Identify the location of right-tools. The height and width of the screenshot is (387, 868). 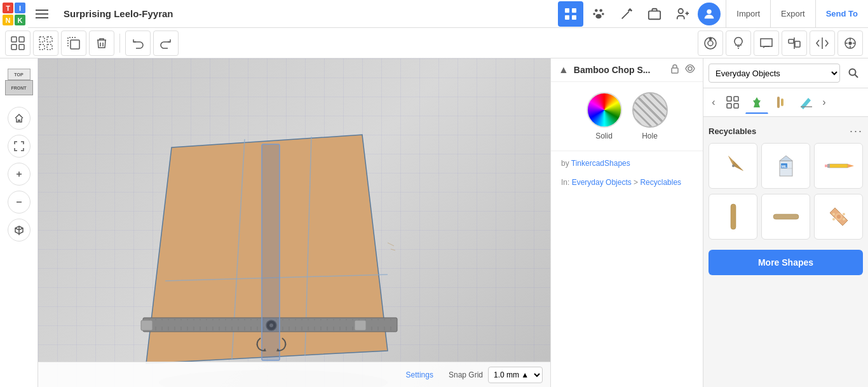
(780, 43).